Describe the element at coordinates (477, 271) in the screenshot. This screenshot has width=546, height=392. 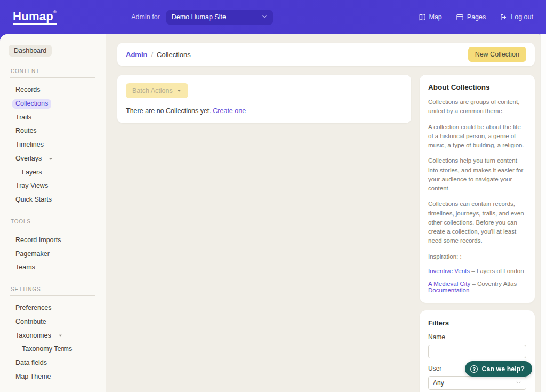
I see `inspiration-item: Inventive Vents – Layers of London` at that location.